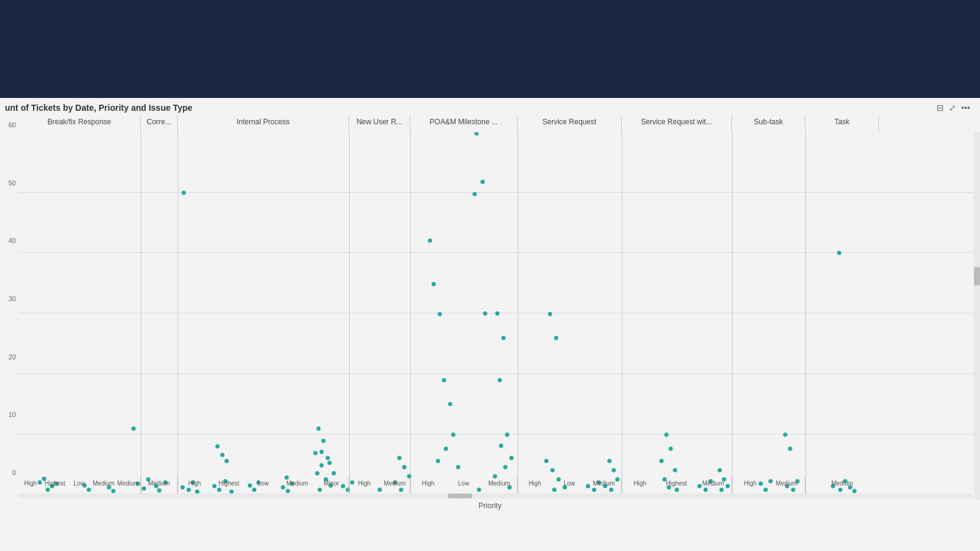 The height and width of the screenshot is (551, 980). I want to click on x-label-group-poam: High Low Medium, so click(464, 486).